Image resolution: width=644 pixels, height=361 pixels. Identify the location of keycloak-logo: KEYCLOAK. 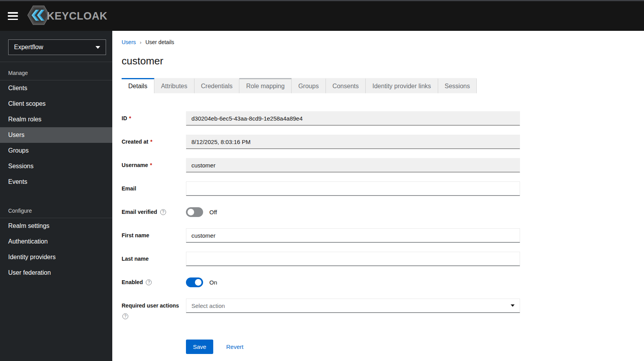
(67, 16).